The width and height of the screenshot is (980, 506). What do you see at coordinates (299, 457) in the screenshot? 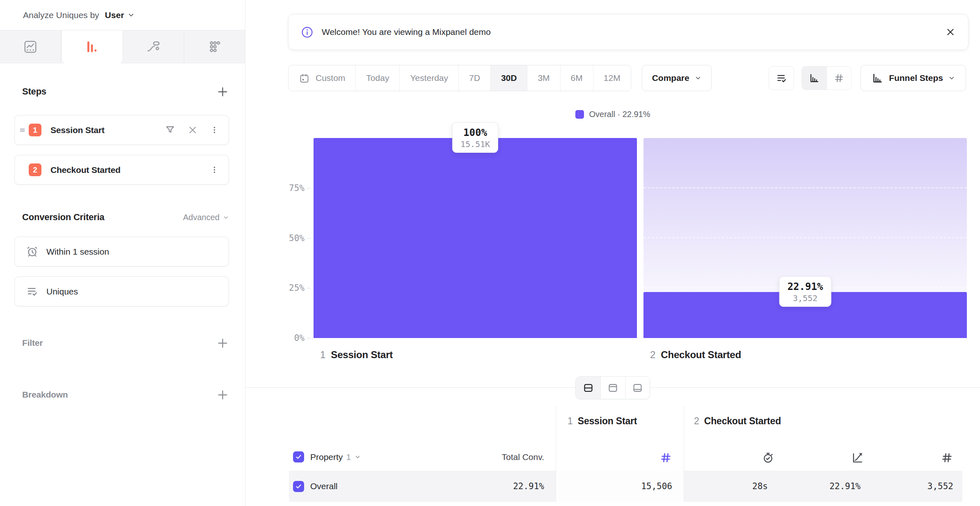
I see `select-all-checkbox` at bounding box center [299, 457].